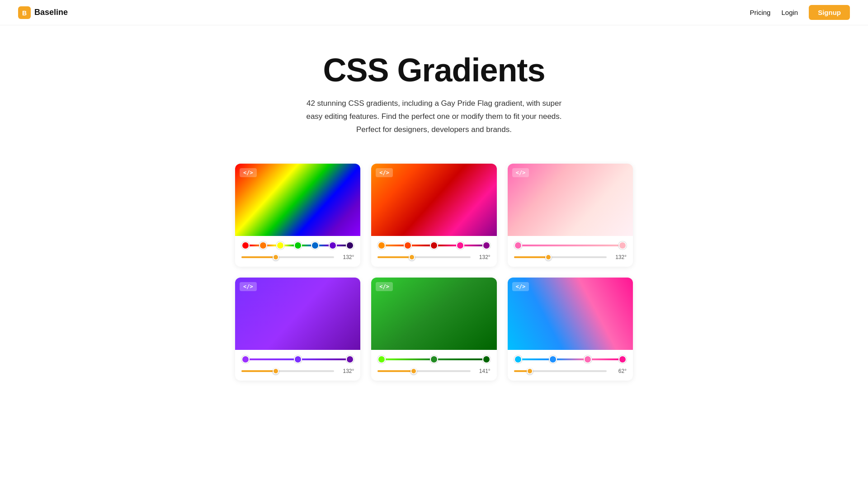  I want to click on color-stops-pink, so click(571, 245).